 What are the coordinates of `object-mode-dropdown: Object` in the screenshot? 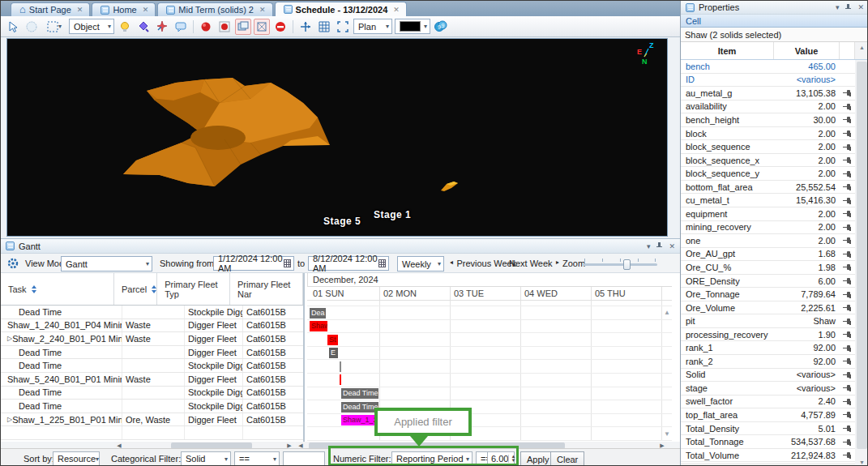 It's located at (92, 26).